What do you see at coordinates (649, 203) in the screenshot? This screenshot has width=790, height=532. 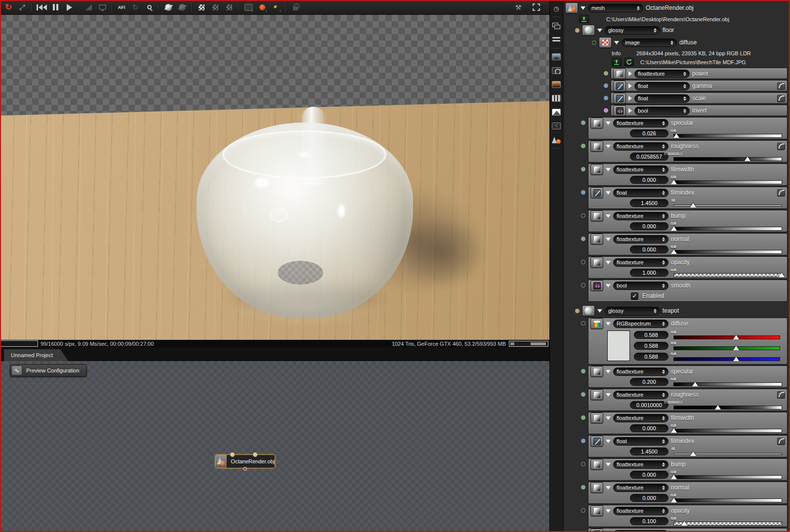 I see `floor-filmindex-value: 1.4500` at bounding box center [649, 203].